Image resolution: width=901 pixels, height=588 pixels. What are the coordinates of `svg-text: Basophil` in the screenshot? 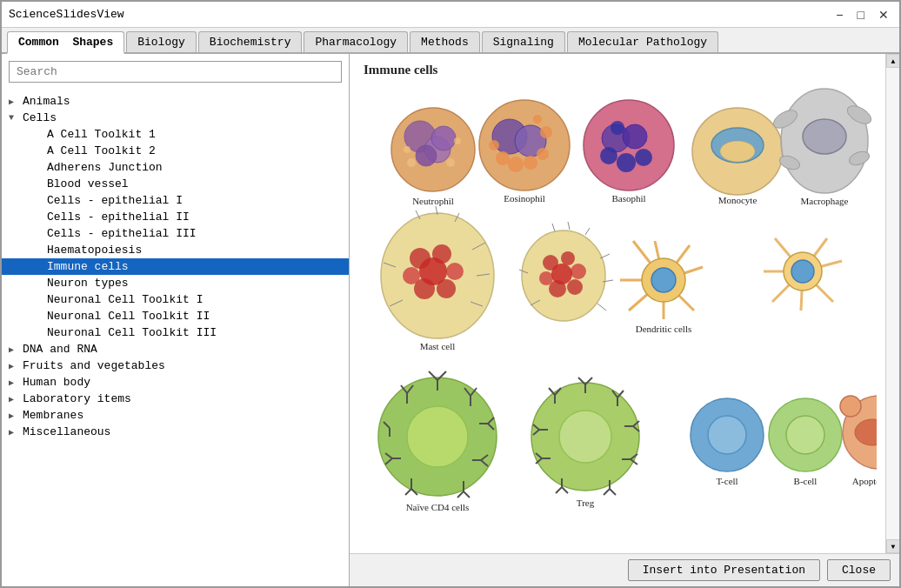 It's located at (628, 198).